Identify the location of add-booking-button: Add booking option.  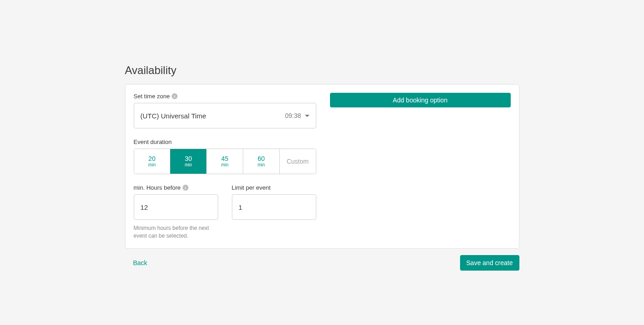
(420, 100).